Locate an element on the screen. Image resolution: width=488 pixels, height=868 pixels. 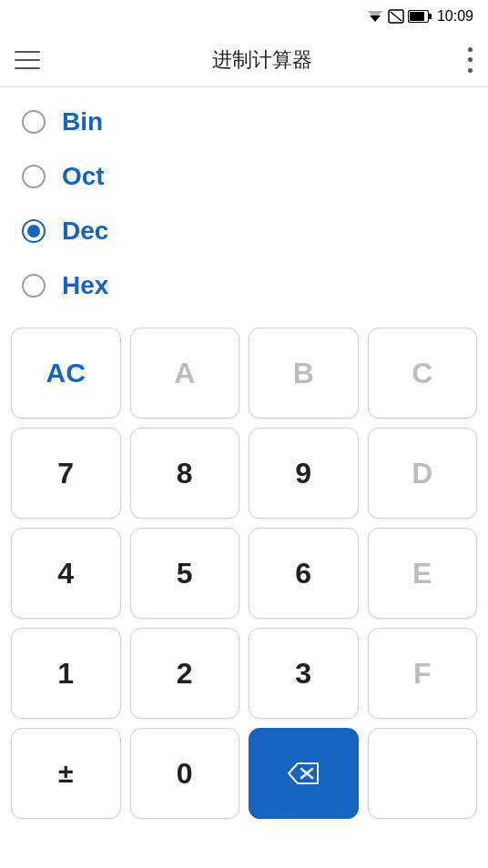
key-delete is located at coordinates (304, 773).